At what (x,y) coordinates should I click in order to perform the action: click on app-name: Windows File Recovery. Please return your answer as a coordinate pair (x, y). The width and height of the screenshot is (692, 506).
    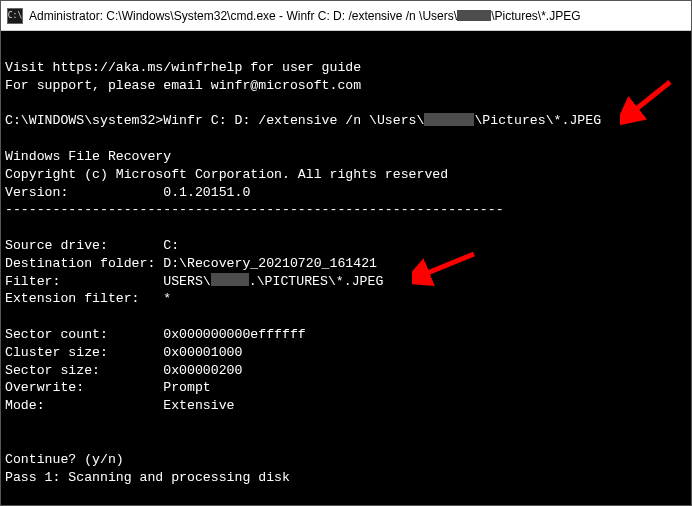
    Looking at the image, I should click on (88, 156).